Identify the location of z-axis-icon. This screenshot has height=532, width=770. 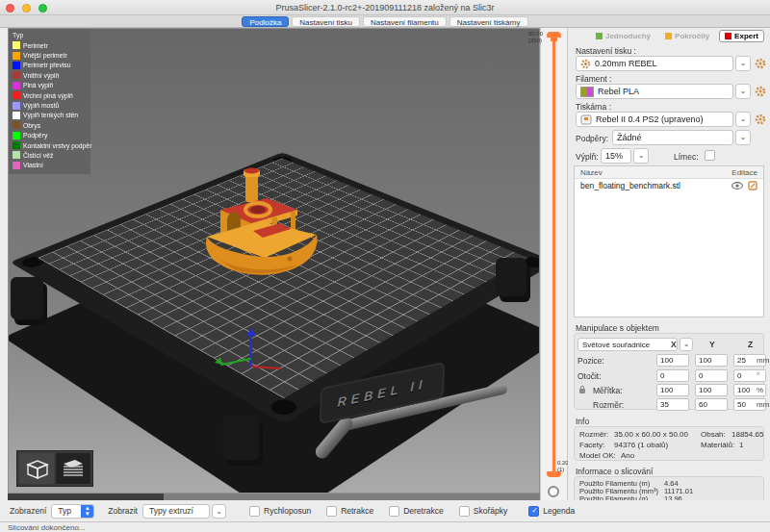
(250, 350).